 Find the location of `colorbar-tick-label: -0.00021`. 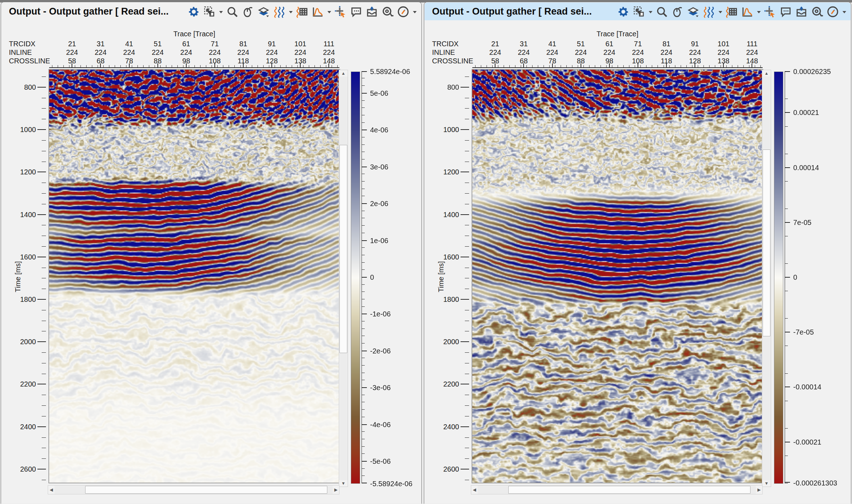

colorbar-tick-label: -0.00021 is located at coordinates (807, 442).